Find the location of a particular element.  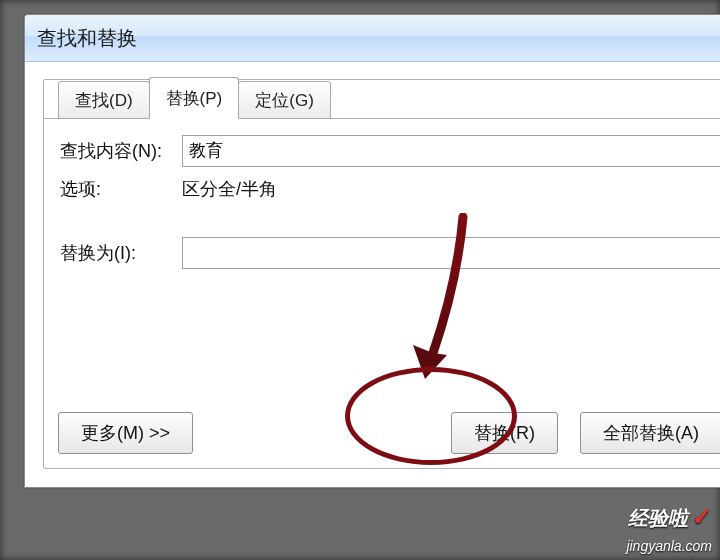

replace-all-button: 全部替换(A) is located at coordinates (650, 433).